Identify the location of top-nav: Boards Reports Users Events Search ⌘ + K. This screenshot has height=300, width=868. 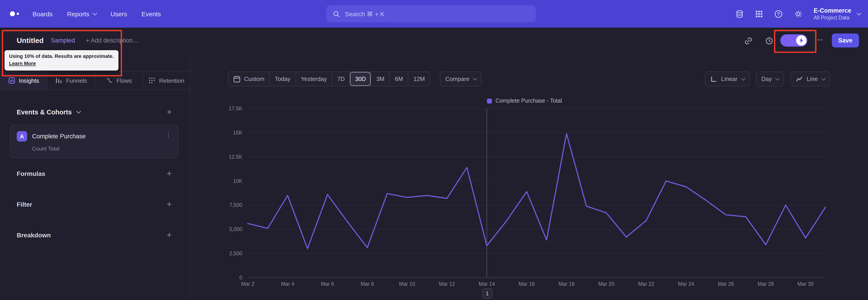
(434, 14).